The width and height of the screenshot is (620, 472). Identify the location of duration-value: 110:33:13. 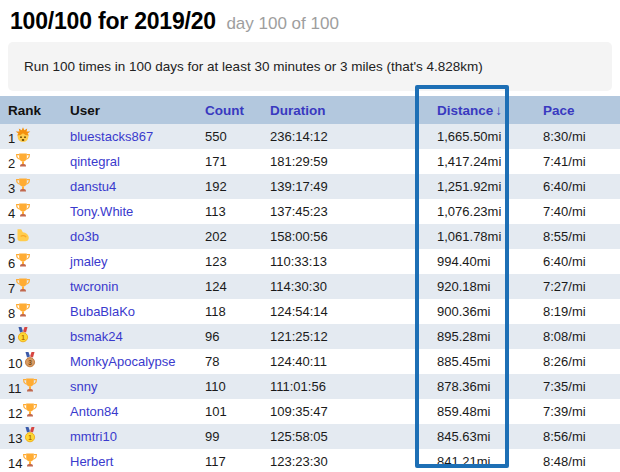
(346, 262).